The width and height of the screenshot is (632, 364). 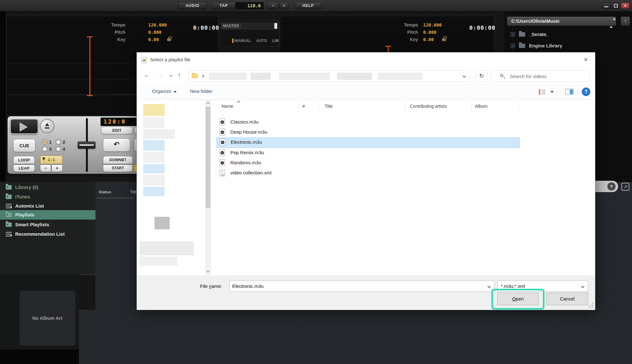 I want to click on file-row: video collection.xml, so click(x=368, y=173).